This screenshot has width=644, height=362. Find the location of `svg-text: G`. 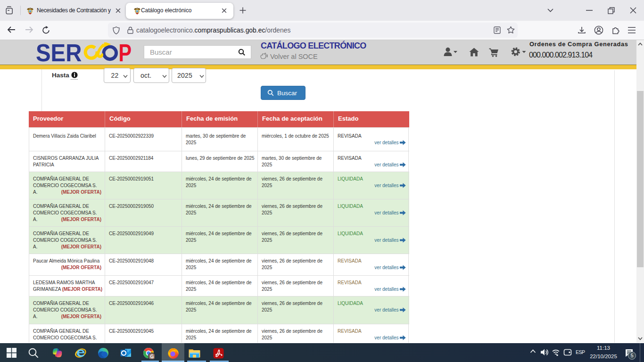

svg-text: G is located at coordinates (152, 356).